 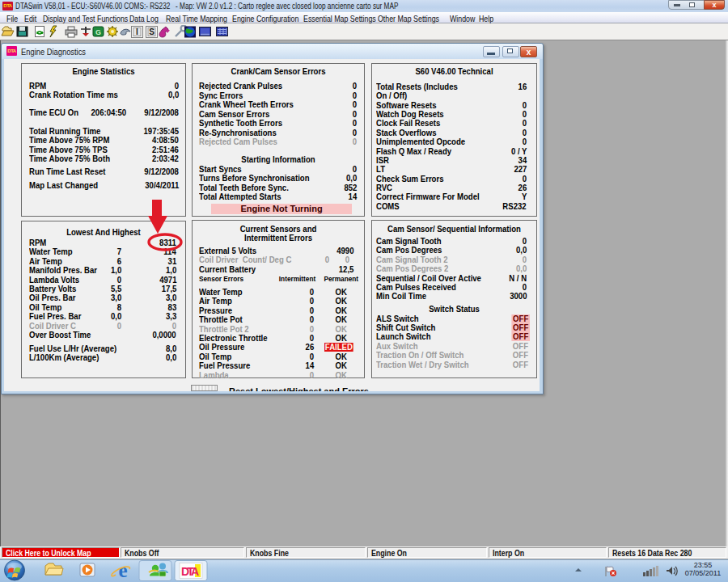 I want to click on svg-text: e, so click(x=123, y=571).